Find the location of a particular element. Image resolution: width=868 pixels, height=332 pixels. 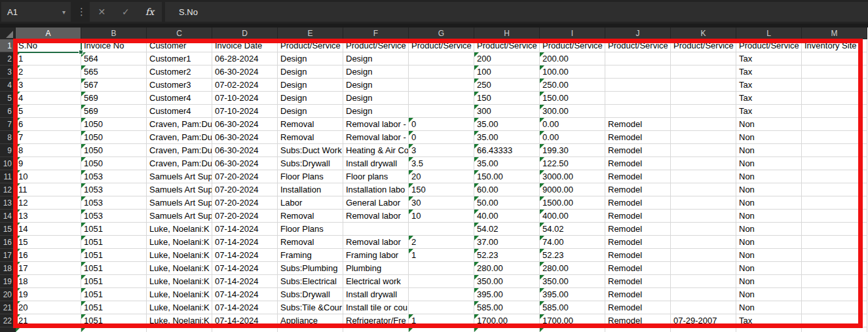

cell-E15: Floor Plans is located at coordinates (311, 229).